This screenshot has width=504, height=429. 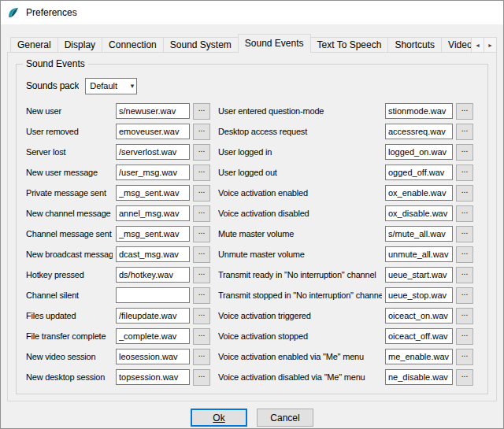 I want to click on sound-event-label: Transmit stopped in "No interruption" ch…, so click(x=300, y=295).